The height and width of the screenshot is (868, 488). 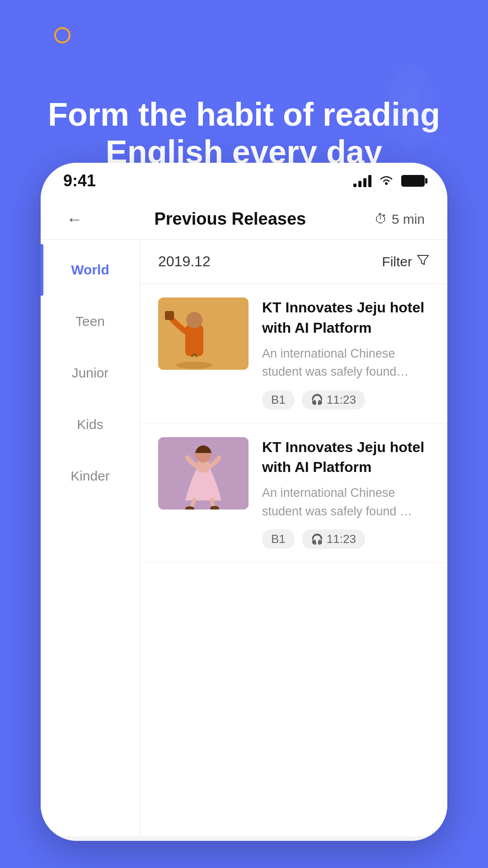 What do you see at coordinates (423, 261) in the screenshot?
I see `filter-funnel-icon` at bounding box center [423, 261].